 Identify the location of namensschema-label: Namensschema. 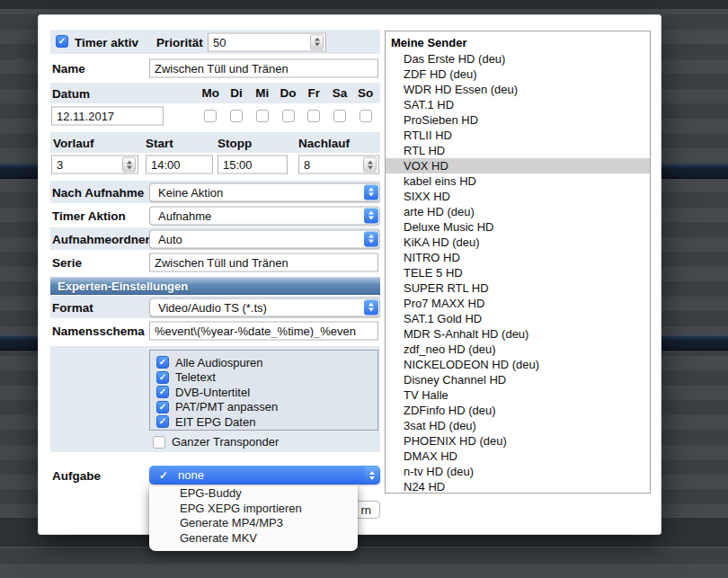
(99, 331).